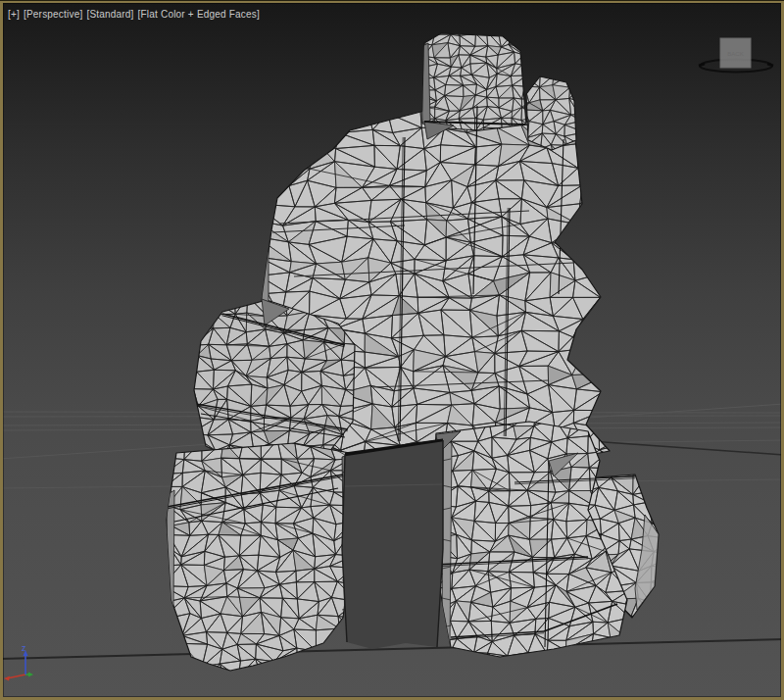 The width and height of the screenshot is (784, 700). What do you see at coordinates (259, 553) in the screenshot?
I see `rock-slab` at bounding box center [259, 553].